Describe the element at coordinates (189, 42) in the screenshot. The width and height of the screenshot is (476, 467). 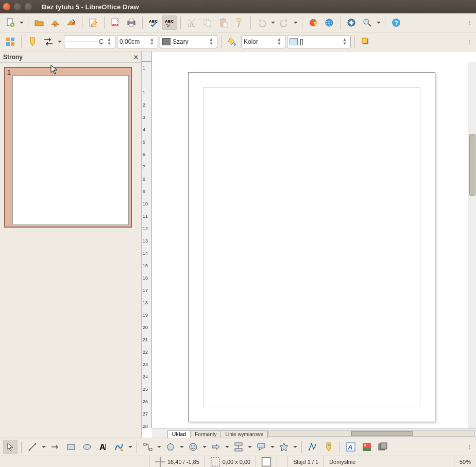
I see `line-color-combo: Szary ▲▼` at that location.